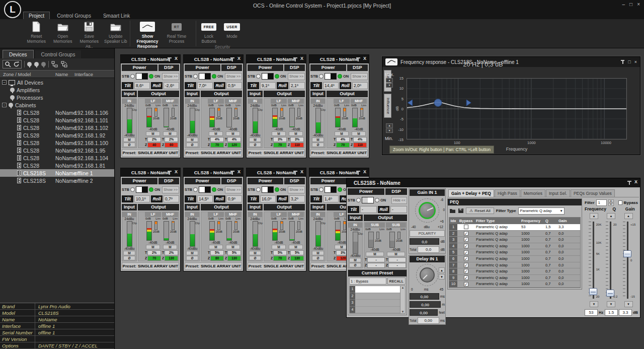 This screenshot has height=349, width=644. I want to click on sidebar-tab-control-groups: Control Groups, so click(58, 54).